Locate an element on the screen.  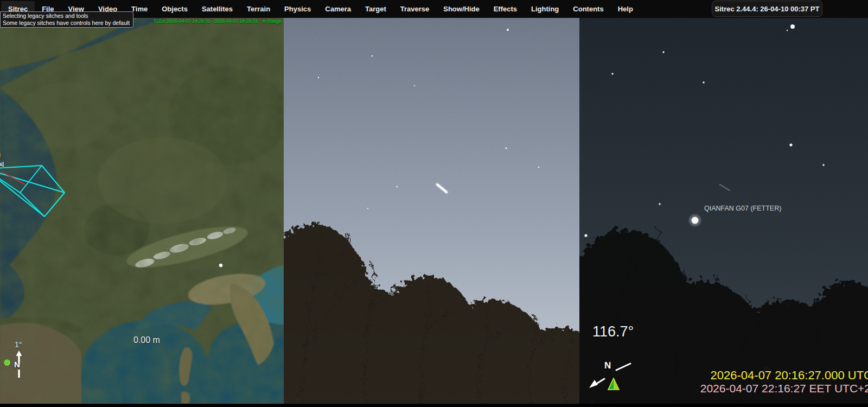
tle-status: TLEs: 2026-04-07 14:29:31 - 2026-04-07 1… is located at coordinates (219, 21).